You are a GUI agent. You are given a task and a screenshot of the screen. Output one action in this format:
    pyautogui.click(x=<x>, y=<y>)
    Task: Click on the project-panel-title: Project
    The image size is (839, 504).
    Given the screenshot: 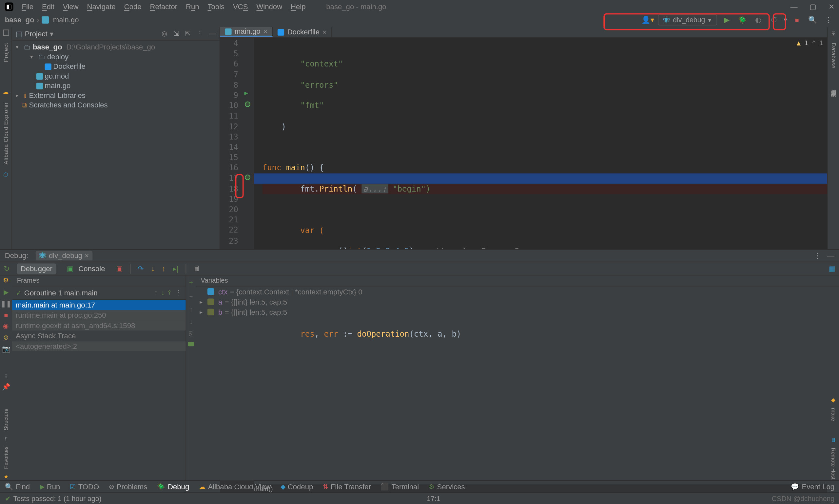 What is the action you would take?
    pyautogui.click(x=36, y=33)
    